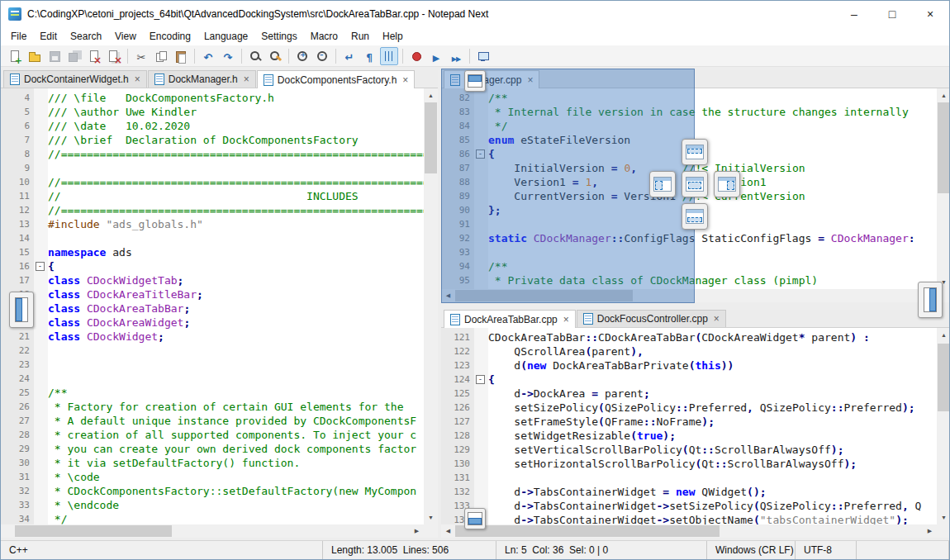  I want to click on play-macro-button, so click(436, 56).